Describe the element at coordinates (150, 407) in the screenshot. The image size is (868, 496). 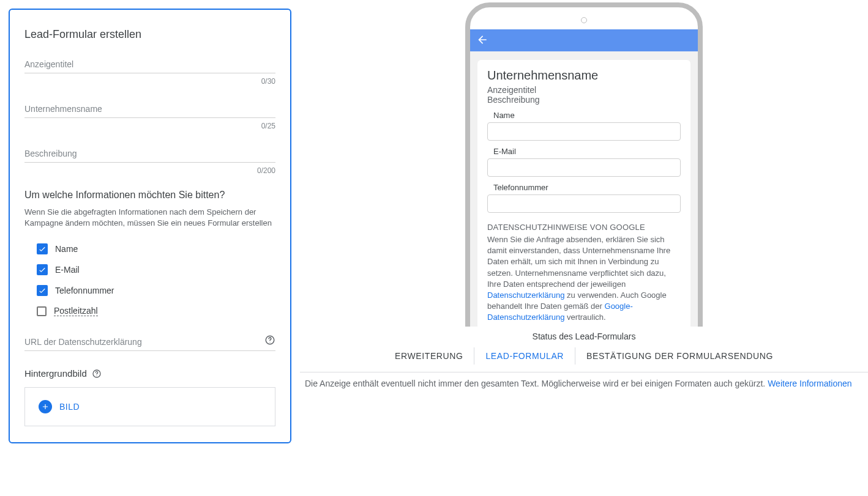
I see `upload-box: BILD` at that location.